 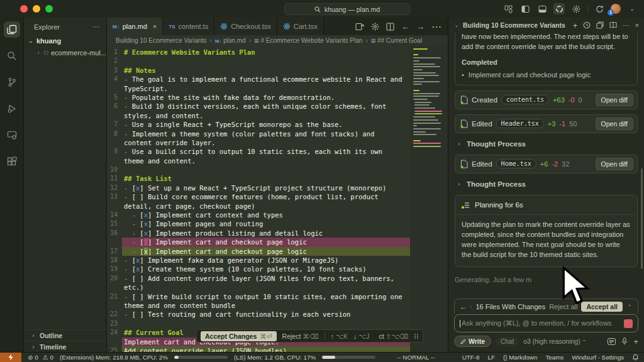 What do you see at coordinates (600, 25) in the screenshot?
I see `editor-layout-icon` at bounding box center [600, 25].